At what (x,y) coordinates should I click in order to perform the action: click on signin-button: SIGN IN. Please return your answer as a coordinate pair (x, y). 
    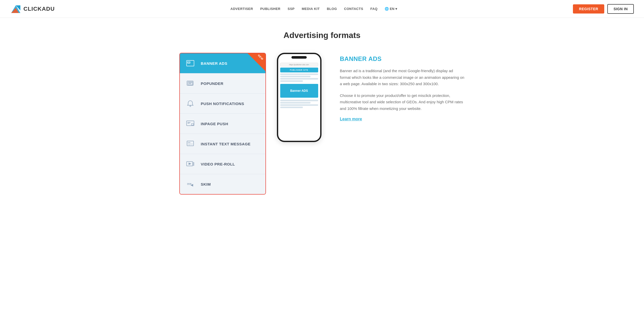
    Looking at the image, I should click on (621, 9).